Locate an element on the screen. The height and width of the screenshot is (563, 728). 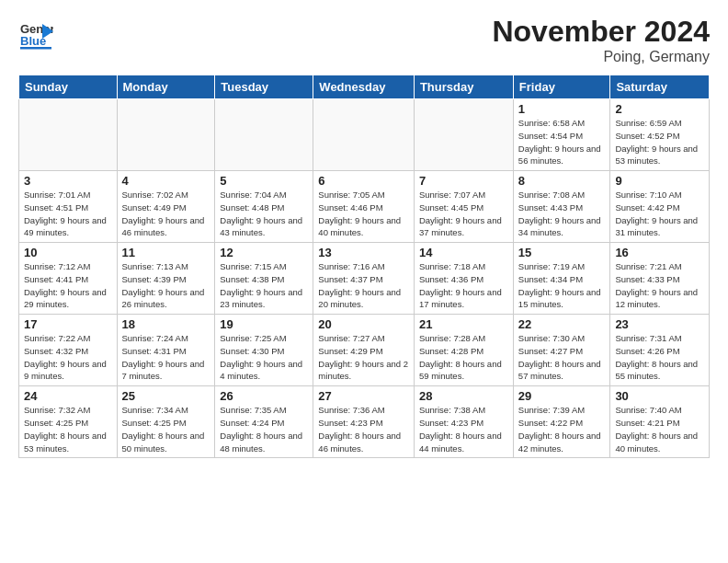
table-row: 15Sunrise: 7:19 AM Sunset: 4:34 PM Dayli… is located at coordinates (562, 279).